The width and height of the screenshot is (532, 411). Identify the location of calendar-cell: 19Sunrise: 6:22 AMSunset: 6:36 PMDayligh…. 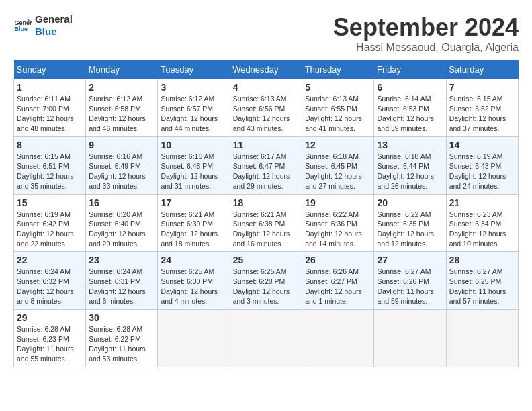
(339, 223).